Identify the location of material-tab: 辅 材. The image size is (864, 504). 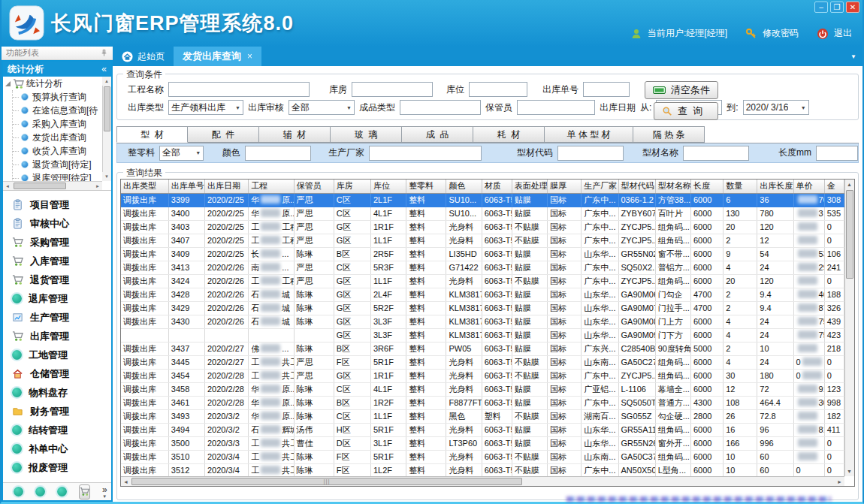
(295, 134).